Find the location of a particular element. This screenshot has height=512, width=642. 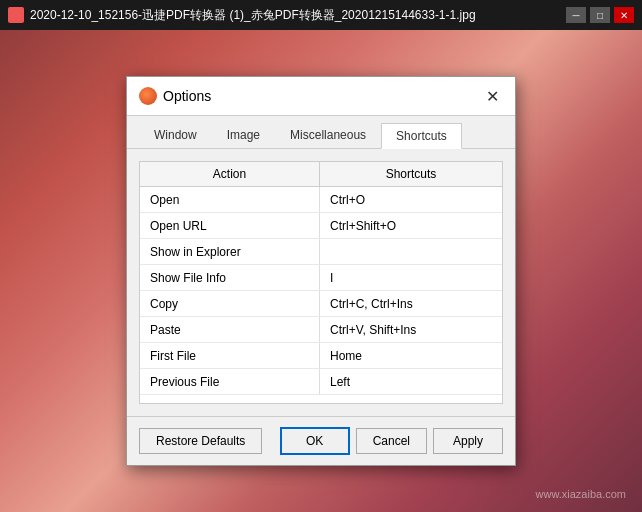

cell-action: Show in Explorer is located at coordinates (230, 252).